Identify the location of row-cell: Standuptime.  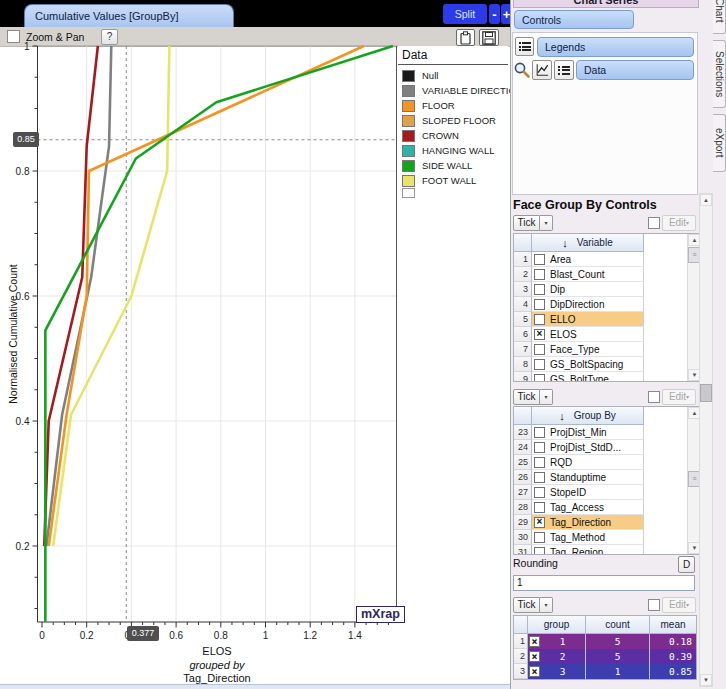
(588, 478).